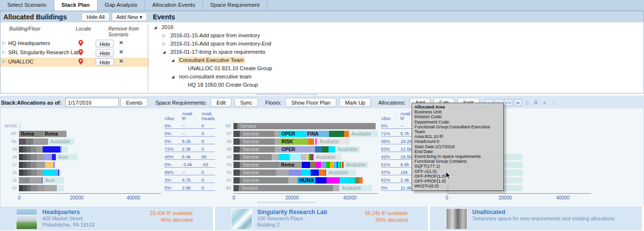  I want to click on building-card-hq: Headquarters400 Market StreetPhiladelphi…, so click(107, 218).